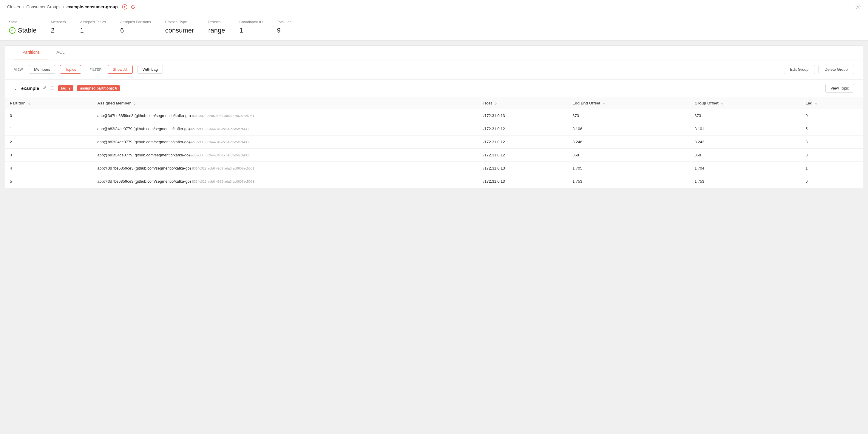 The image size is (868, 434). Describe the element at coordinates (496, 104) in the screenshot. I see `host-sort-icon` at that location.